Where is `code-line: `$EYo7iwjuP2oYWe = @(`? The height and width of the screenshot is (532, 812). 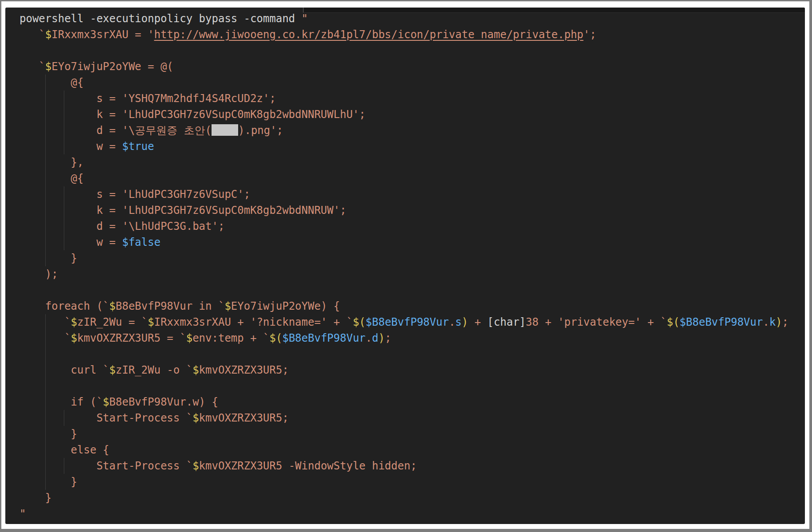 code-line: `$EYo7iwjuP2oYWe = @( is located at coordinates (412, 67).